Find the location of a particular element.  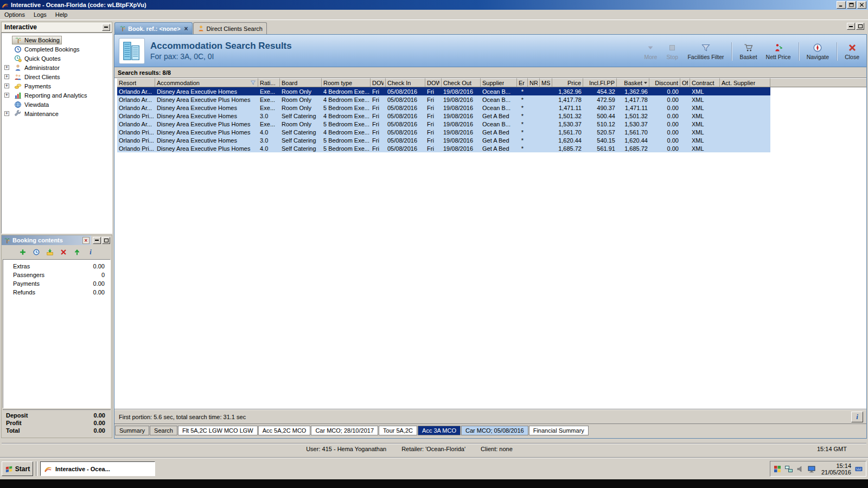

booking-contents-row: Extras0.00 is located at coordinates (56, 266).